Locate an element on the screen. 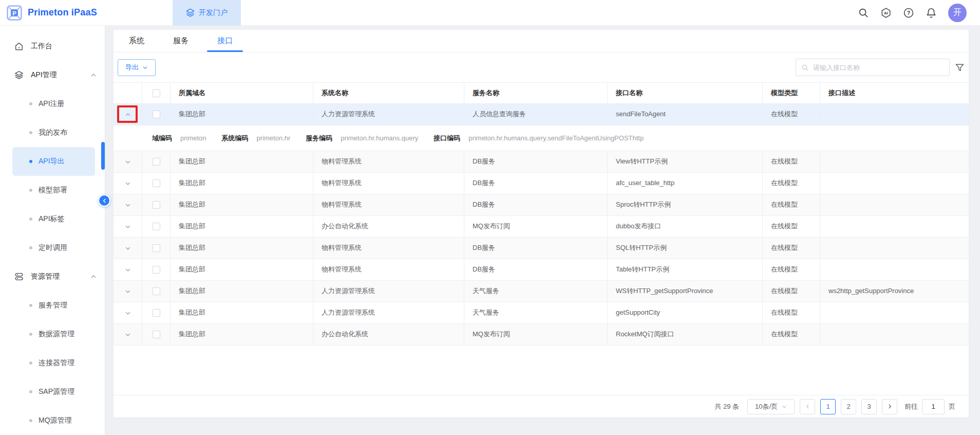 This screenshot has width=980, height=435. export-button: 导出 is located at coordinates (137, 68).